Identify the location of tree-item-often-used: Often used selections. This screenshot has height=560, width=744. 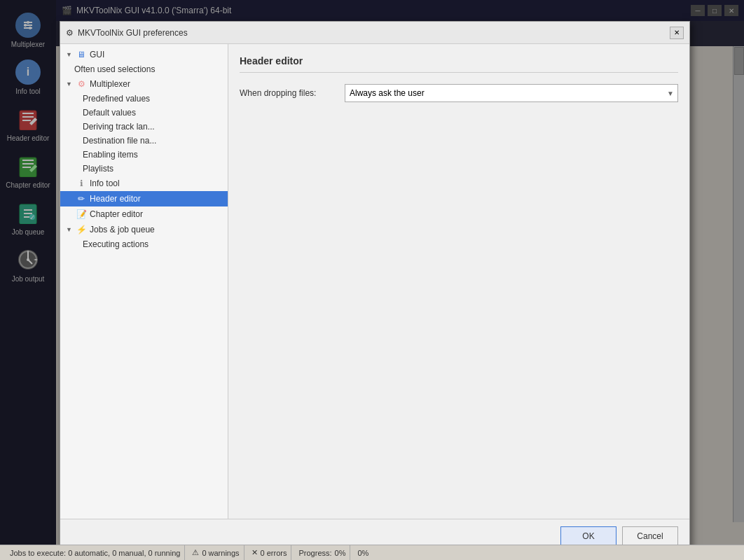
(144, 69).